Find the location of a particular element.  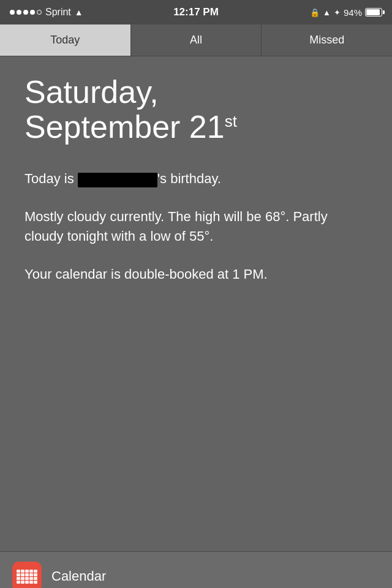

weather-block: Mostly cloudy currently. The high will b… is located at coordinates (196, 227).